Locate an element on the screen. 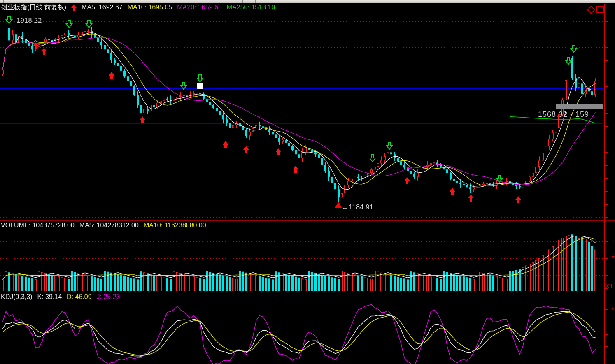  up-arrow-icon is located at coordinates (74, 7).